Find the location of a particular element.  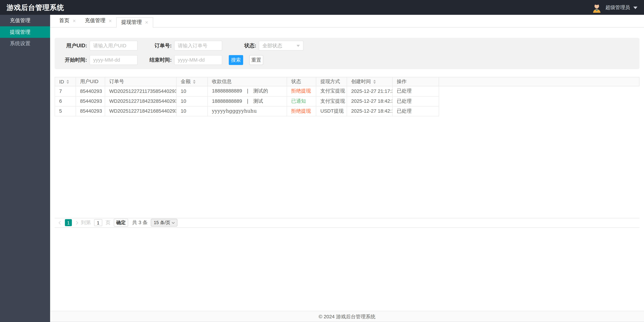

end-time-input is located at coordinates (198, 60).